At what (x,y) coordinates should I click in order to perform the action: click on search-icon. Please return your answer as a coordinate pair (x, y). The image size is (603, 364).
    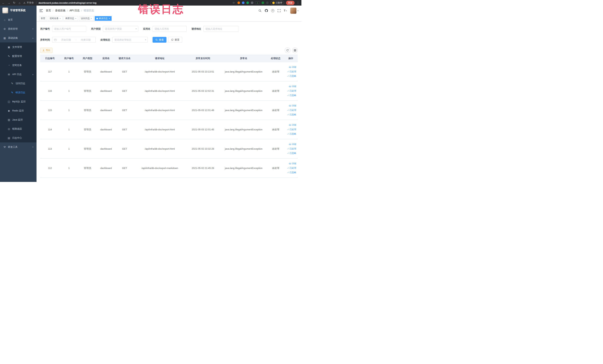
    Looking at the image, I should click on (260, 11).